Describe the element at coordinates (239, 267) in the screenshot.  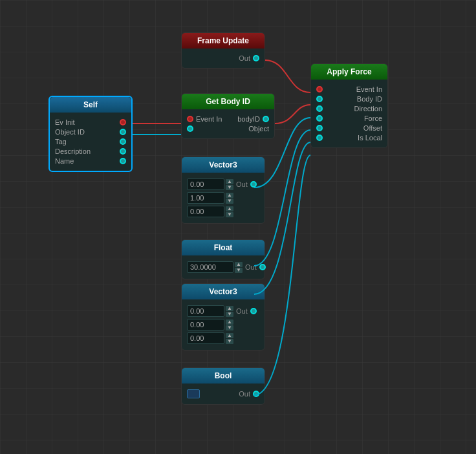
I see `float-spin: ▲▼` at that location.